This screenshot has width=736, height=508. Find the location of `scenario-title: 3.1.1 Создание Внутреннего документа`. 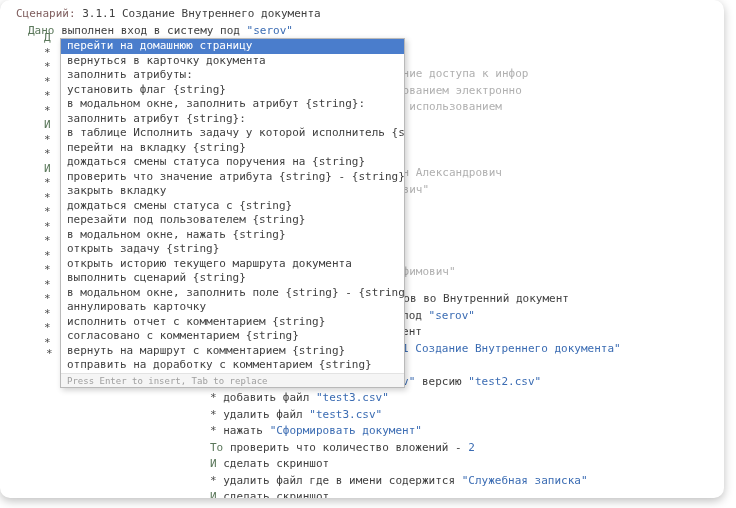

scenario-title: 3.1.1 Создание Внутреннего документа is located at coordinates (201, 14).